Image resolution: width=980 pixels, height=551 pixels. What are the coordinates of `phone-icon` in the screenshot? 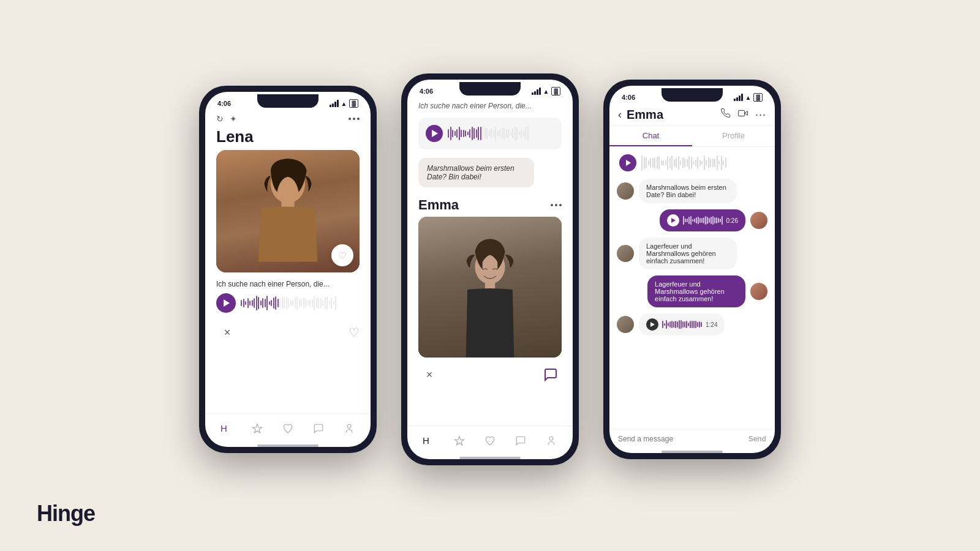 It's located at (726, 115).